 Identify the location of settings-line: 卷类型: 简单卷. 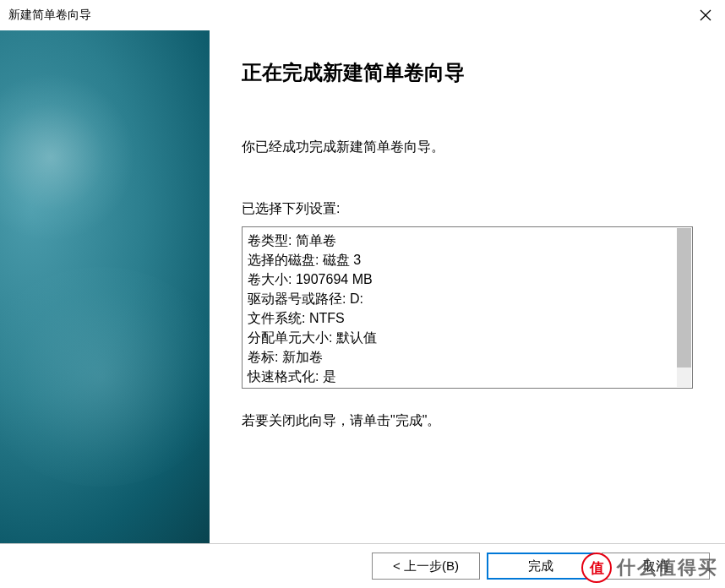
(467, 240).